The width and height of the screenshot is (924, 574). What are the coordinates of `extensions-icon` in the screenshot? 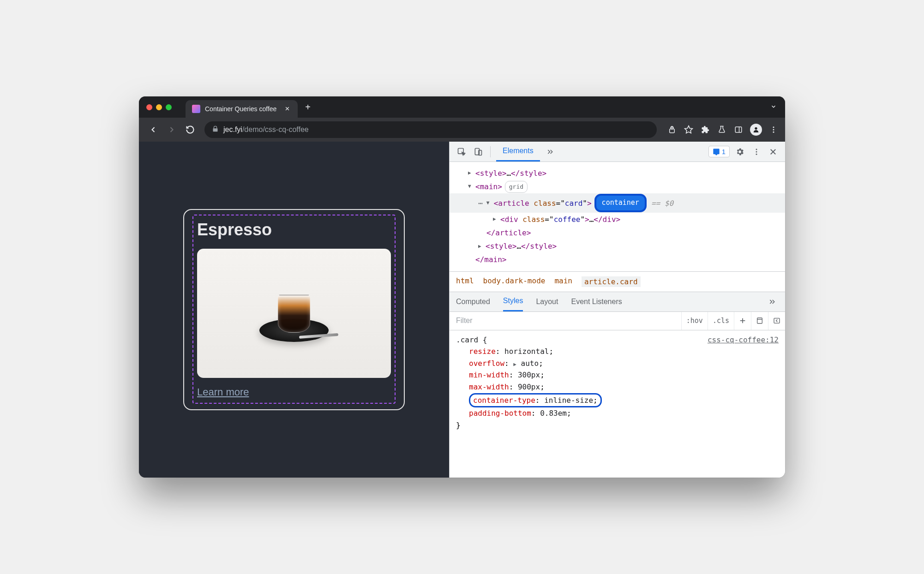 It's located at (705, 130).